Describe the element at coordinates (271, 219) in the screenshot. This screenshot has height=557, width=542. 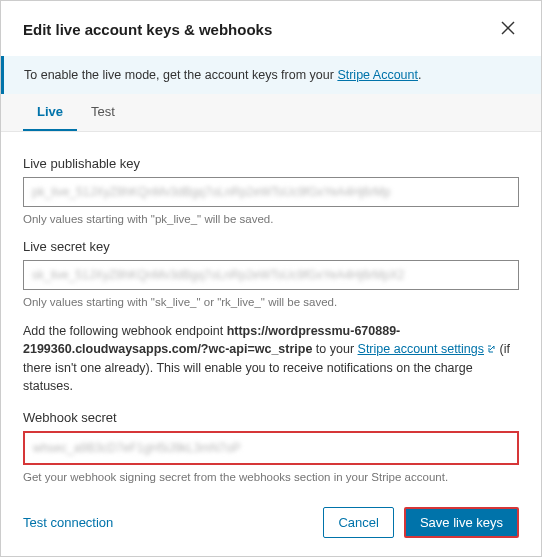
I see `publishable-key-hint: Only values starting with "pk_live_" wil…` at that location.